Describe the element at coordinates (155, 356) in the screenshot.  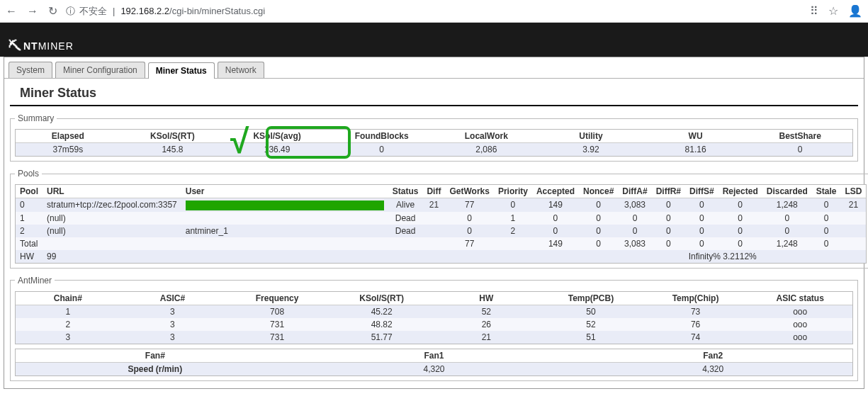
I see `fan-header: Fan#` at that location.